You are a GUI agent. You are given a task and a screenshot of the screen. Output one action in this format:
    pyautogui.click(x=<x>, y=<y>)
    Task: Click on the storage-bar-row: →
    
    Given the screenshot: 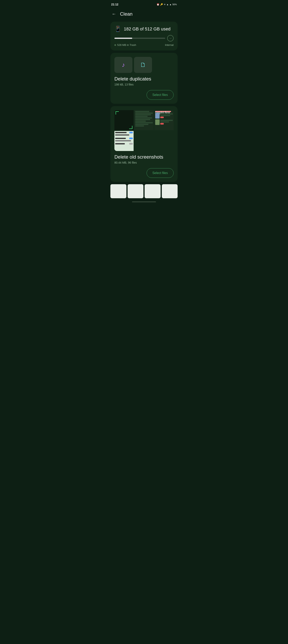 What is the action you would take?
    pyautogui.click(x=144, y=38)
    